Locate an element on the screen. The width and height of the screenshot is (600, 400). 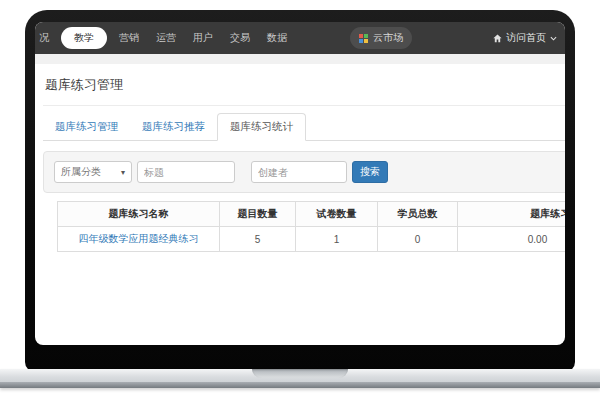
col-header-students: 学员总数 is located at coordinates (418, 214).